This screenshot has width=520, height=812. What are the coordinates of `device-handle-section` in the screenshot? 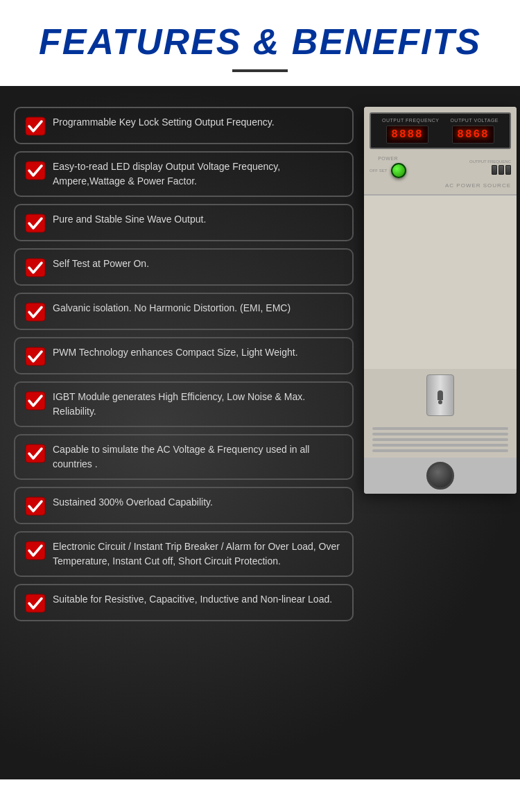 It's located at (440, 395).